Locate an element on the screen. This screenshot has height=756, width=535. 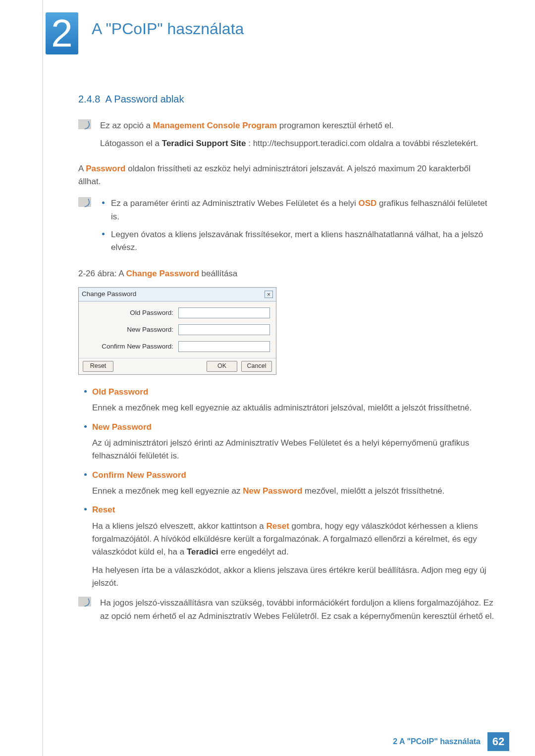
cancel-button: Cancel is located at coordinates (257, 366).